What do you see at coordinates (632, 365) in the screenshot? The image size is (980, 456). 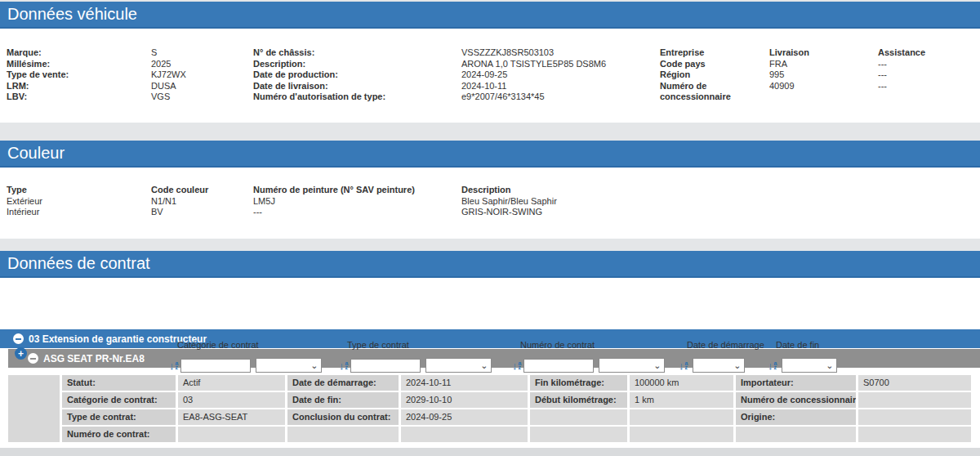 I see `filter-numero-select: ⌄` at bounding box center [632, 365].